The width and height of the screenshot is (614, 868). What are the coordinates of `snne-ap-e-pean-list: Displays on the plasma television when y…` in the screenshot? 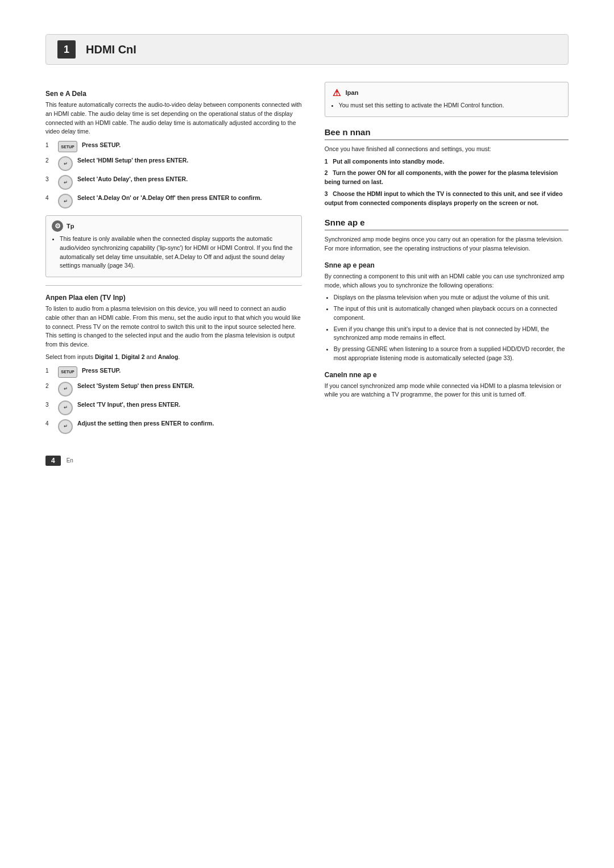 It's located at (447, 328).